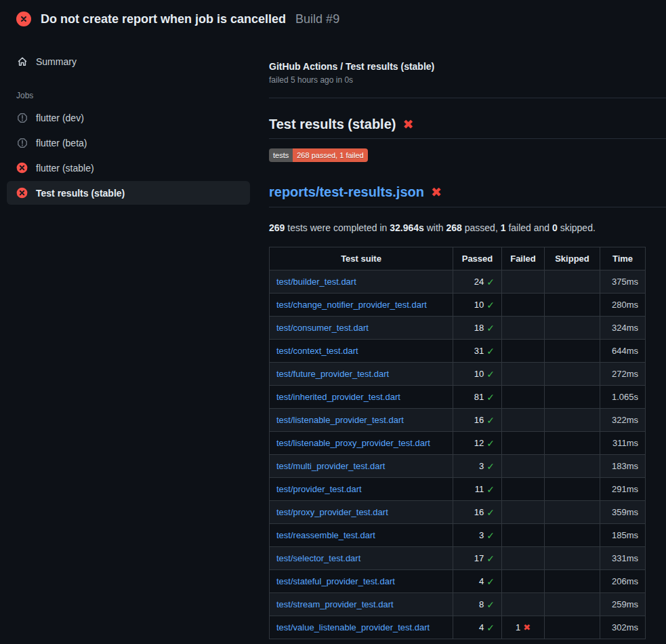 Image resolution: width=666 pixels, height=644 pixels. I want to click on summary-text: skipped., so click(577, 228).